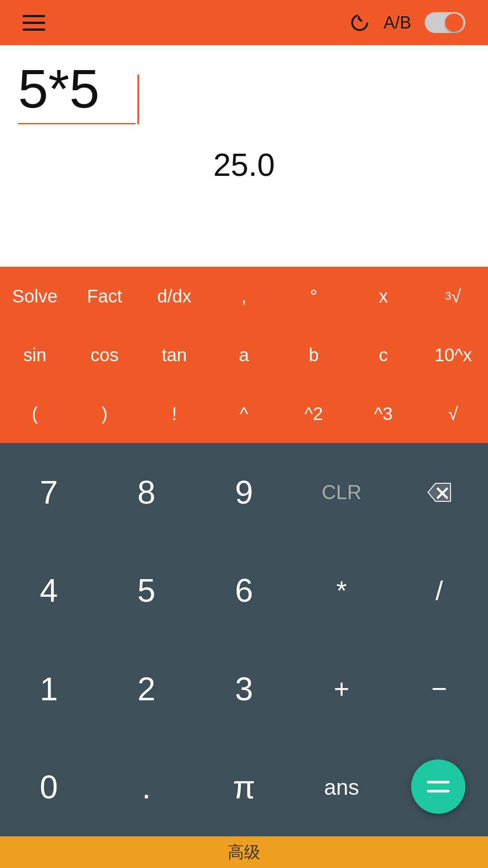  Describe the element at coordinates (138, 99) in the screenshot. I see `cursor` at that location.